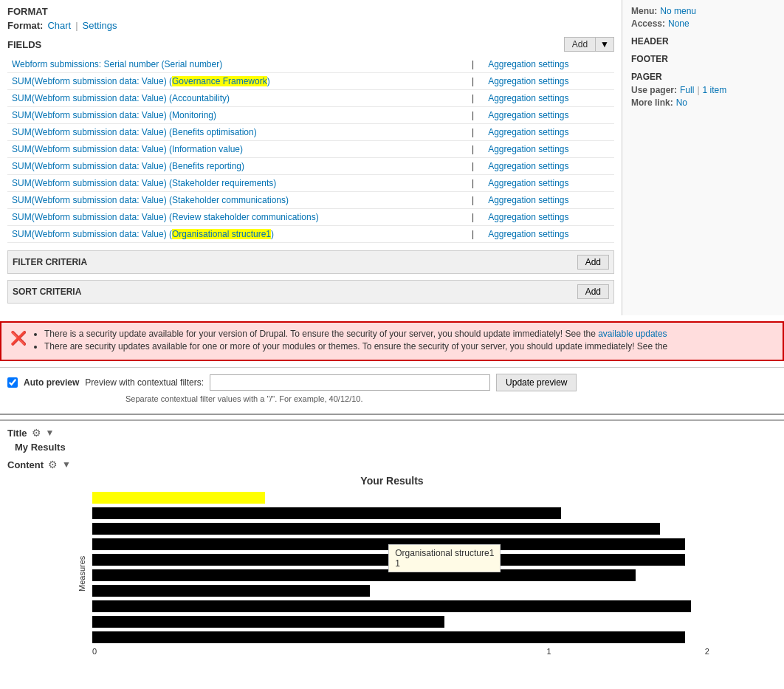  I want to click on item-link: 1 item, so click(715, 90).